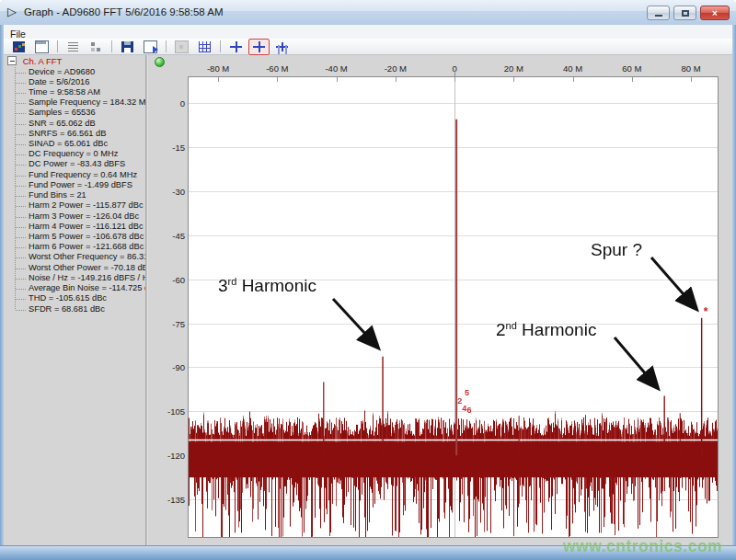  What do you see at coordinates (368, 13) in the screenshot?
I see `title-bar: ▷ Graph - AD9680 FFT 5/6/2016 9:58:58 AM…` at bounding box center [368, 13].